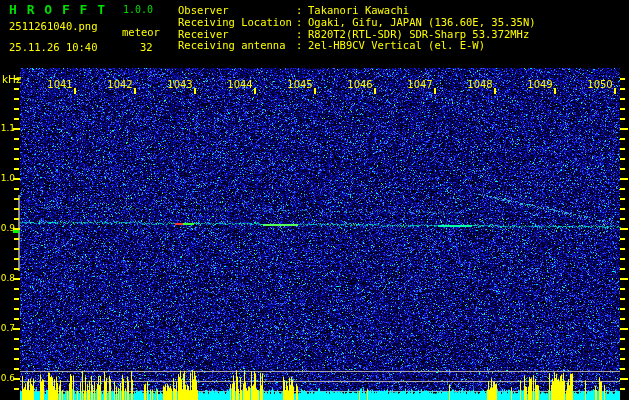  What do you see at coordinates (360, 84) in the screenshot?
I see `x-axis-label: 1046` at bounding box center [360, 84].